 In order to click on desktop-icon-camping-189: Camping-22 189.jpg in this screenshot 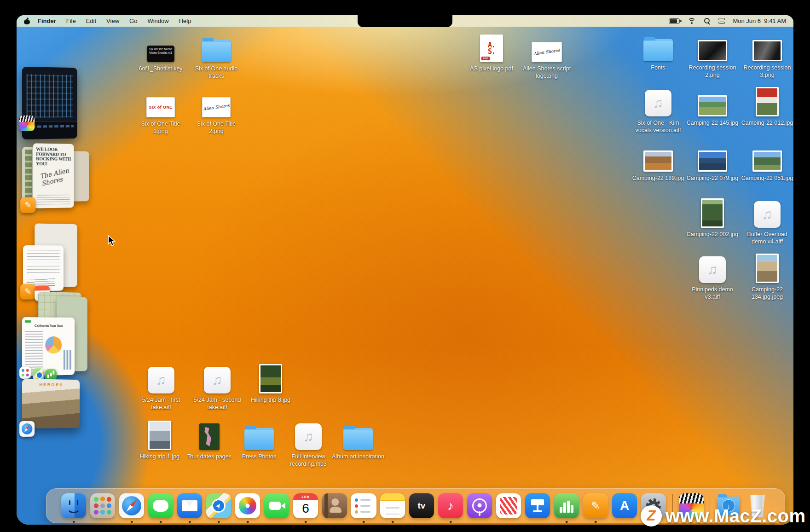, I will do `click(658, 162)`.